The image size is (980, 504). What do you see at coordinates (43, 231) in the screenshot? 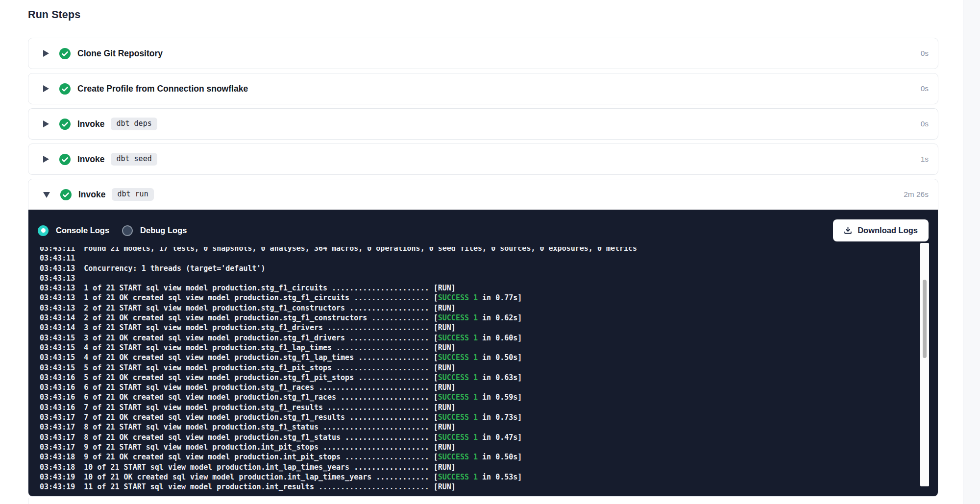
I see `radio-selected-icon` at bounding box center [43, 231].